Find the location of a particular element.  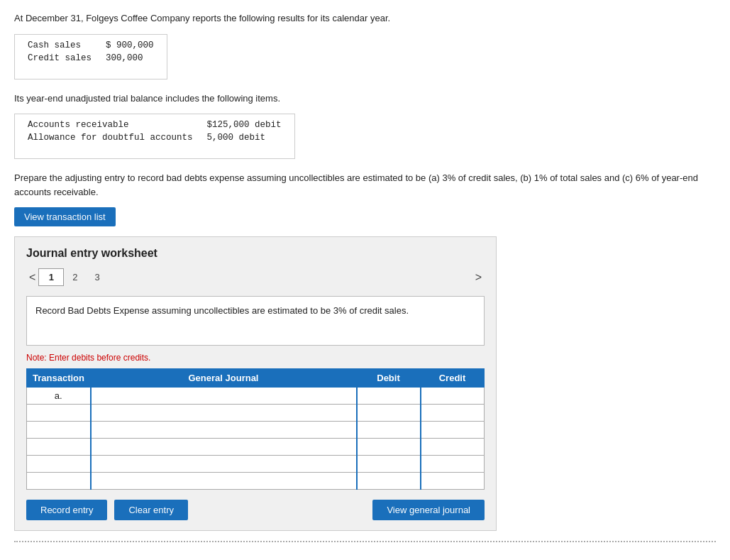

transaction-cell-a: a. is located at coordinates (59, 396).